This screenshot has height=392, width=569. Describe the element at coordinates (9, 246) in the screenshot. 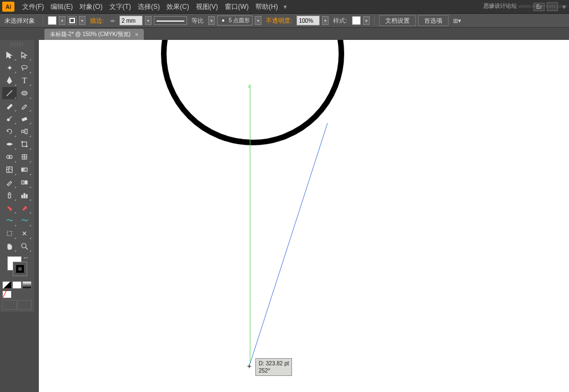

I see `hand-tool` at that location.